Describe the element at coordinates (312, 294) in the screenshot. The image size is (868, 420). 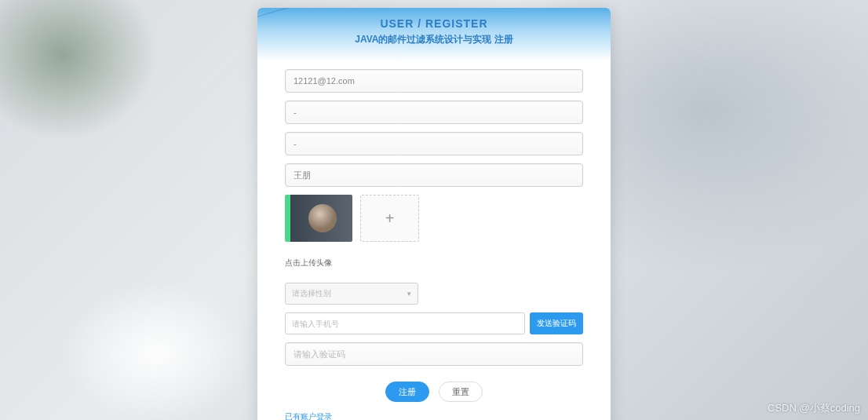
I see `gender-placeholder: 请选择性别` at that location.